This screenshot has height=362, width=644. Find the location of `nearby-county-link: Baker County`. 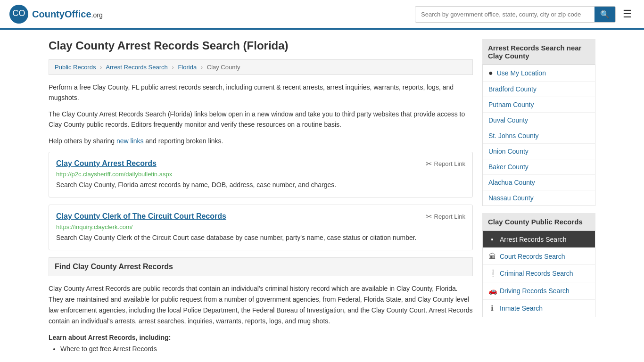

nearby-county-link: Baker County is located at coordinates (539, 167).